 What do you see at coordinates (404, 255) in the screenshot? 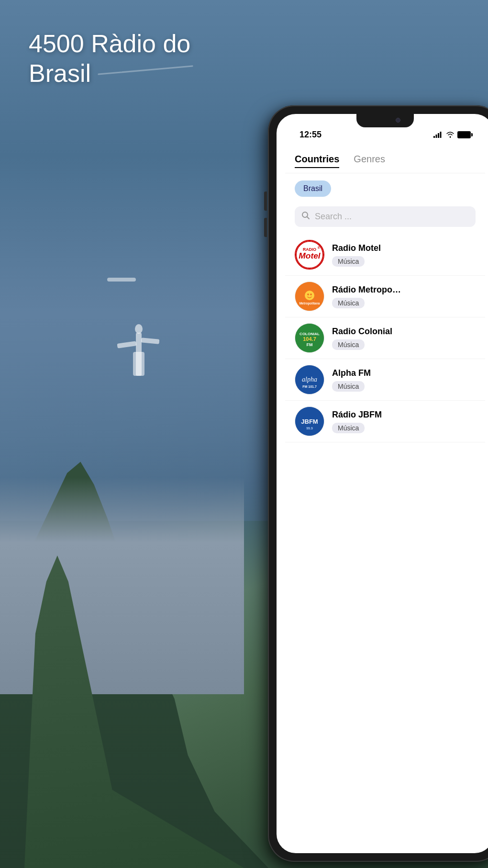
I see `station-info-radio-motel: Radio Motel Música` at bounding box center [404, 255].